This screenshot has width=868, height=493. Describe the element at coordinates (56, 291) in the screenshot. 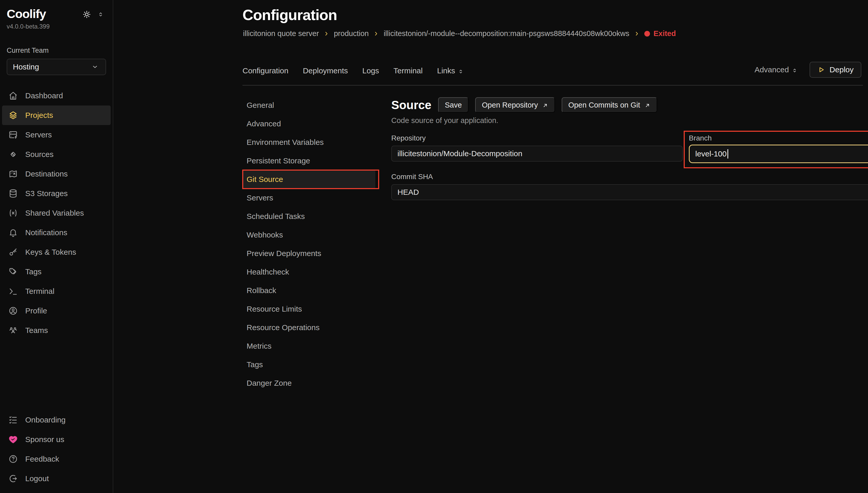

I see `sidebar-item-terminal: Terminal` at that location.